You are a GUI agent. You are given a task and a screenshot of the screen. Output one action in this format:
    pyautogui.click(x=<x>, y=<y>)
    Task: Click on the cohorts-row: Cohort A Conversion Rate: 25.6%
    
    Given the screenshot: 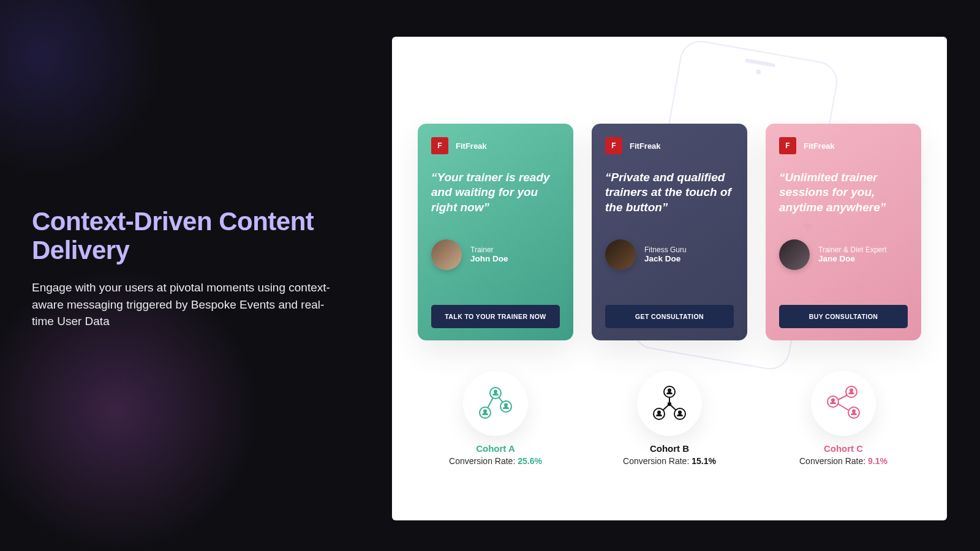 What is the action you would take?
    pyautogui.click(x=669, y=419)
    